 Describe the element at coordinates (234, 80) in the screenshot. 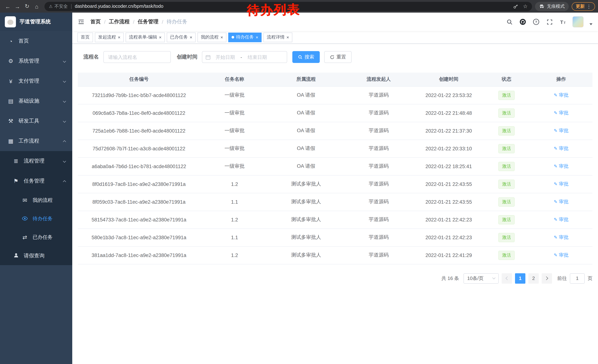

I see `col-task-name: 任务名称` at that location.